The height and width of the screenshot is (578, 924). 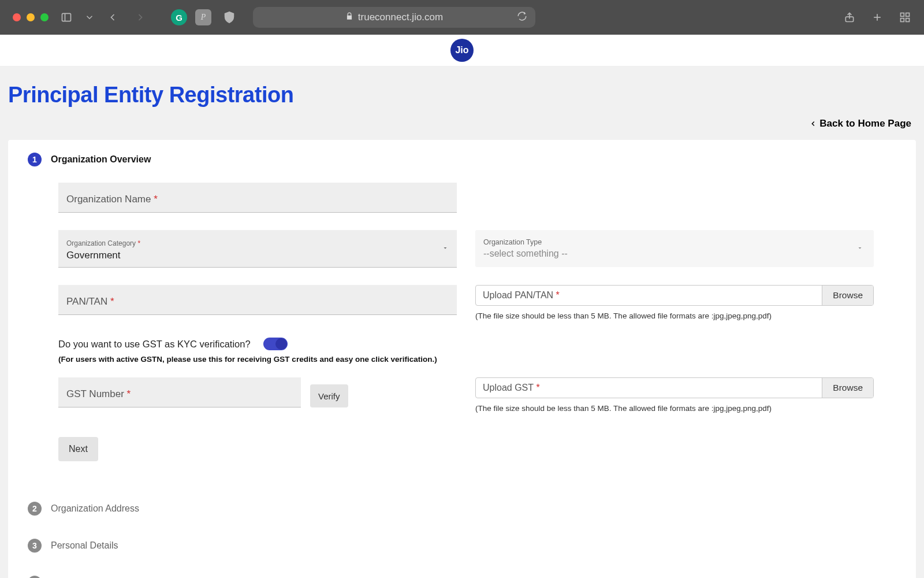 I want to click on upload-pan-browse-button: Browse, so click(x=848, y=295).